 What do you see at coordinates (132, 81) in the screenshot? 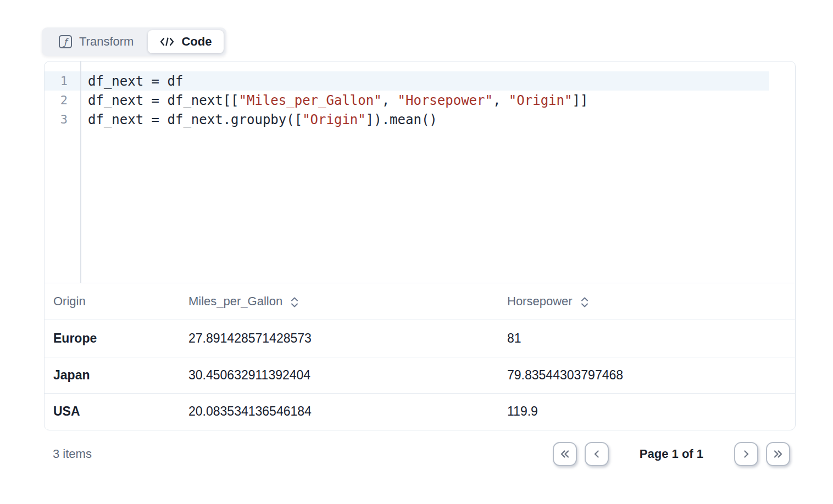
I see `code-text: df_next = df` at bounding box center [132, 81].